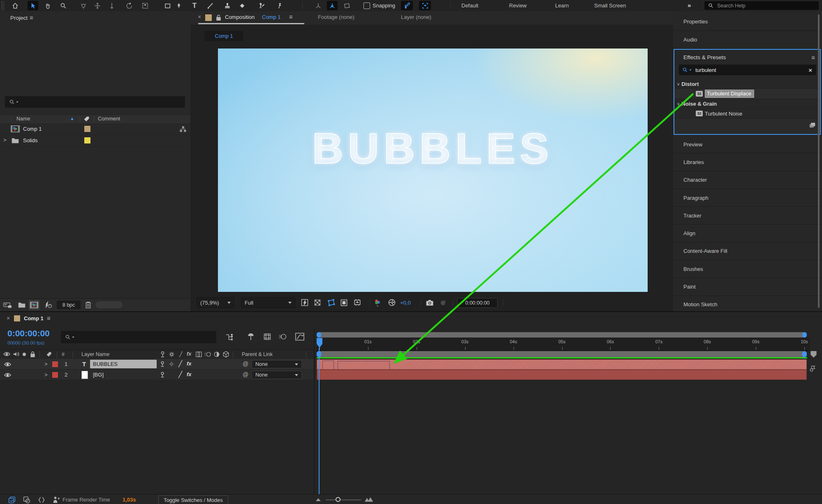 The height and width of the screenshot is (504, 822). I want to click on scrollbar-left-cap, so click(319, 335).